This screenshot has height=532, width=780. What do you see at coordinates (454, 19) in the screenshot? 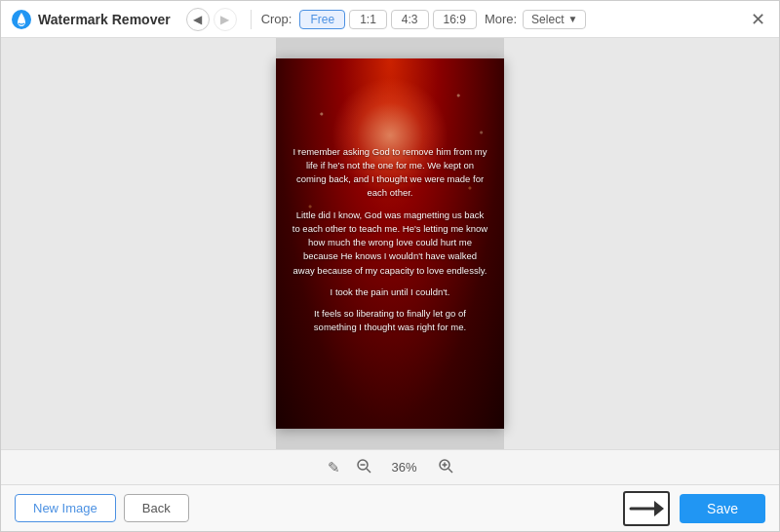
I see `crop-16-9-button: 16:9` at bounding box center [454, 19].